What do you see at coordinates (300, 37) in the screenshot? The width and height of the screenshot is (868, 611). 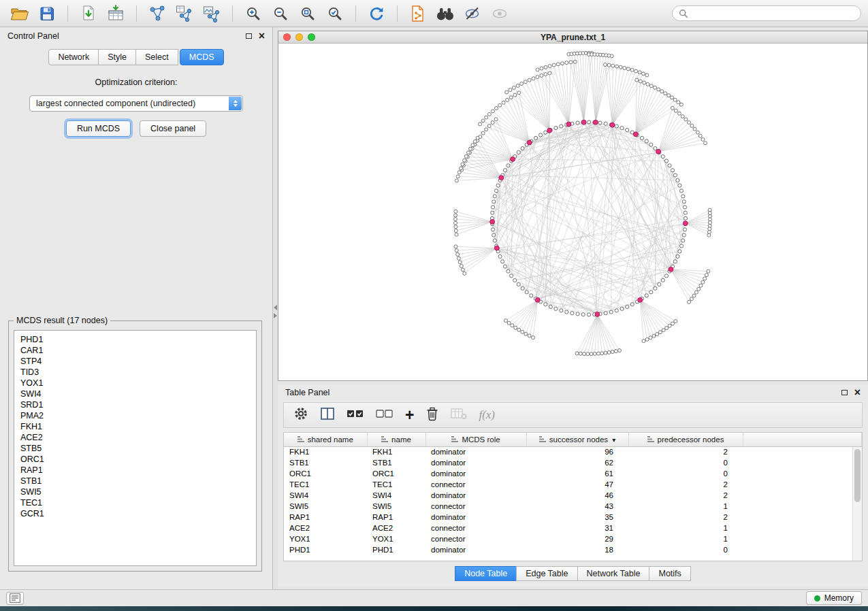 I see `window-minimize-icon` at bounding box center [300, 37].